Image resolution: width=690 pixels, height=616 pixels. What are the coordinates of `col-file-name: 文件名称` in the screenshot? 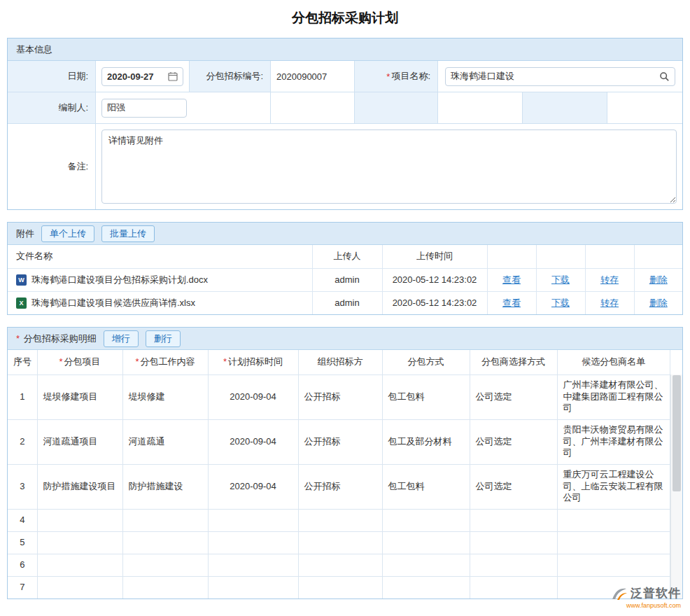 It's located at (160, 256).